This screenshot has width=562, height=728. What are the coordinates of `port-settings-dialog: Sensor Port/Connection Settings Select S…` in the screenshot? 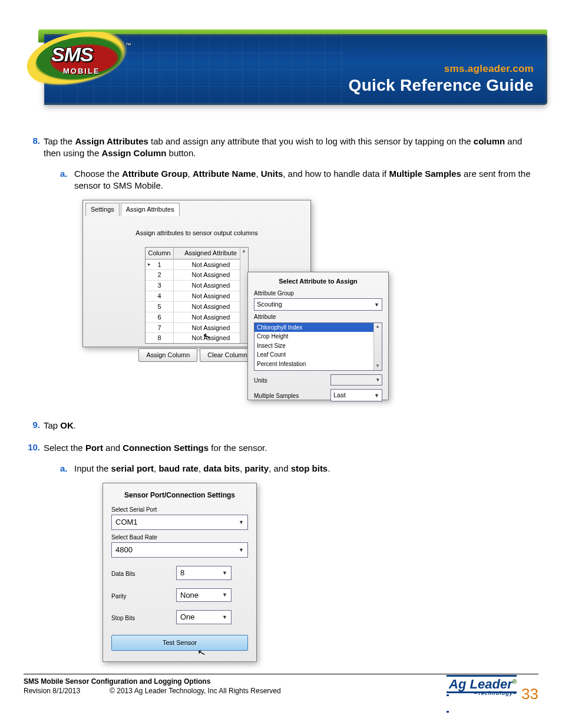 It's located at (180, 572).